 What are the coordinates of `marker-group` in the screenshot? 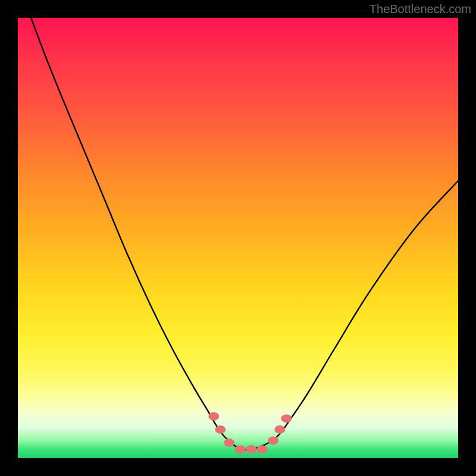 It's located at (250, 433).